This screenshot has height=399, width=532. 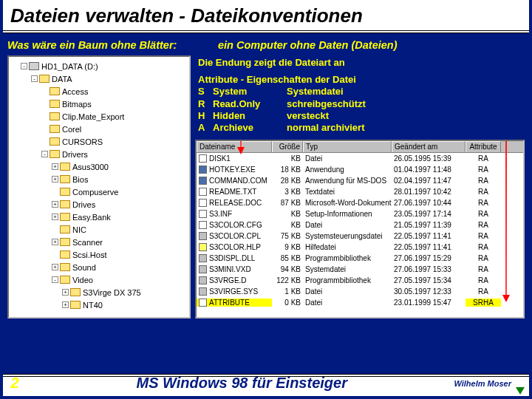 I want to click on file-row: RELEASE.DOC87 KBMicrosoft-Word-Dokument2…, so click(x=360, y=202).